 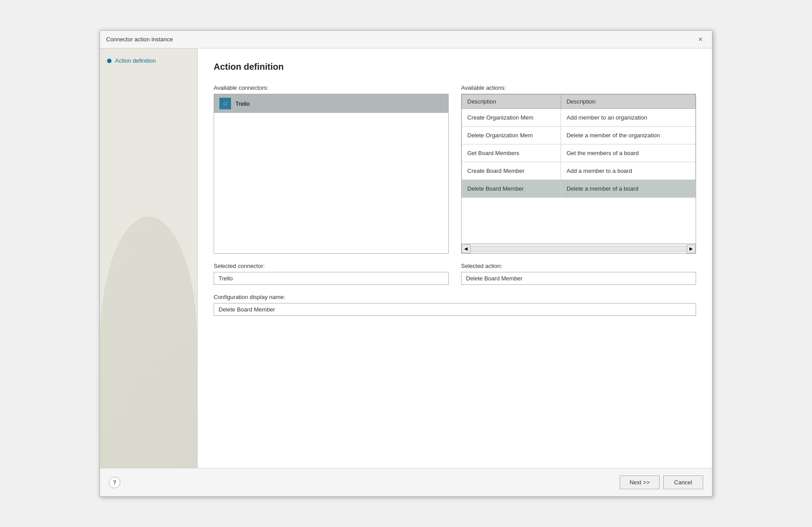 What do you see at coordinates (661, 483) in the screenshot?
I see `footer-right: Next >> Cancel` at bounding box center [661, 483].